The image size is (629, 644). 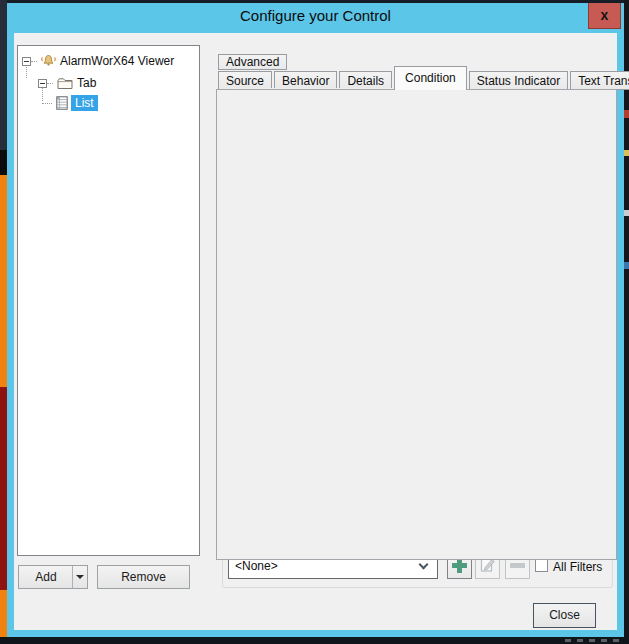 I want to click on desktop-sliver-left-red, so click(x=4, y=488).